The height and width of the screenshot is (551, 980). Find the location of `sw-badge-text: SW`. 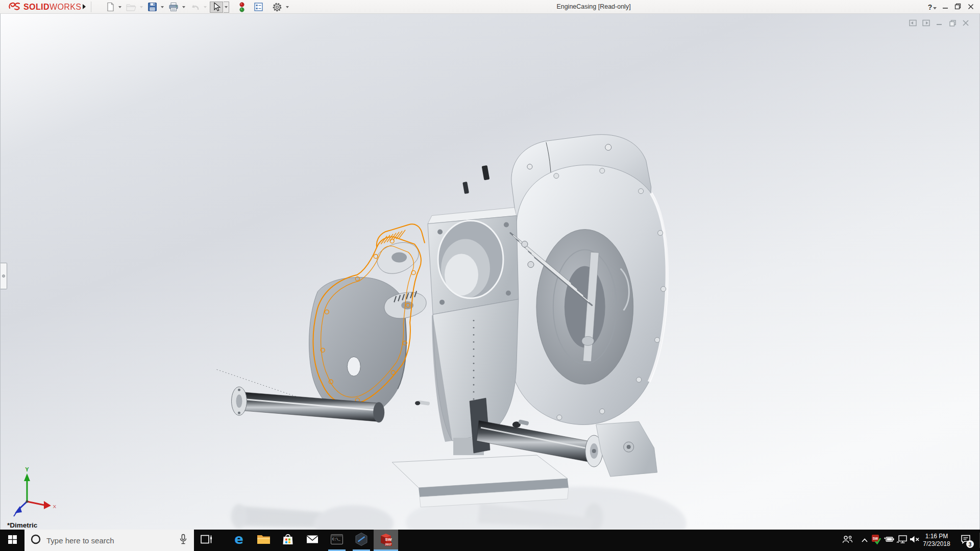

sw-badge-text: SW is located at coordinates (389, 540).